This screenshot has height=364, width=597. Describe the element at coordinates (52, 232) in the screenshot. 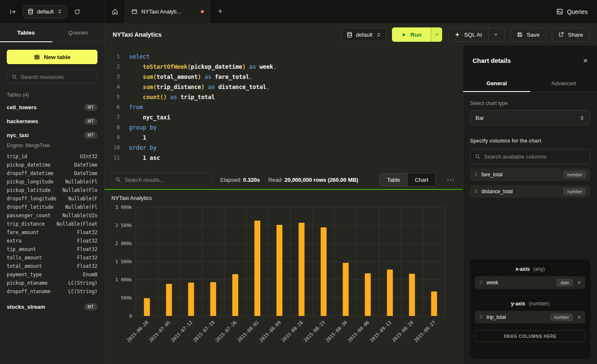

I see `column-item: fare_amountFloat32` at that location.